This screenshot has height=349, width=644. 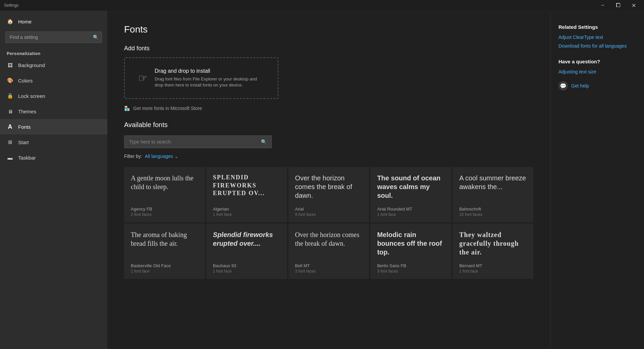 I want to click on search-icon: 🔍, so click(x=96, y=37).